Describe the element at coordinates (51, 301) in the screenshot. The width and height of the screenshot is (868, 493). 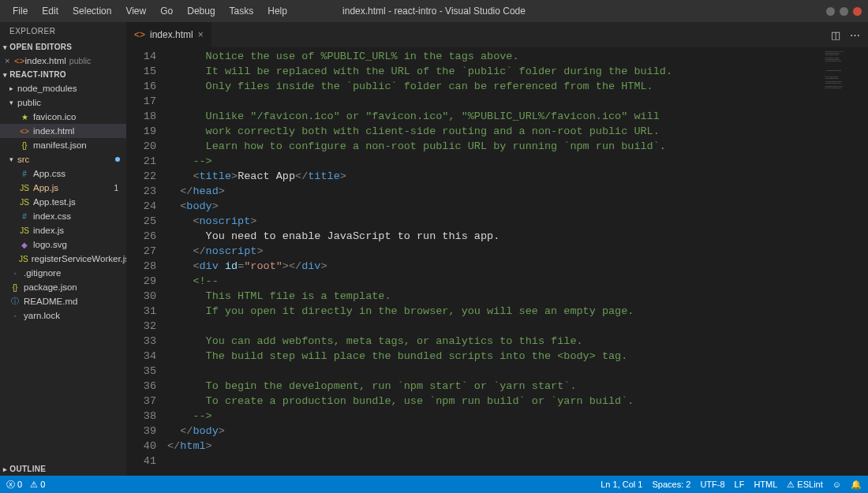
I see `file-label: README.md` at that location.